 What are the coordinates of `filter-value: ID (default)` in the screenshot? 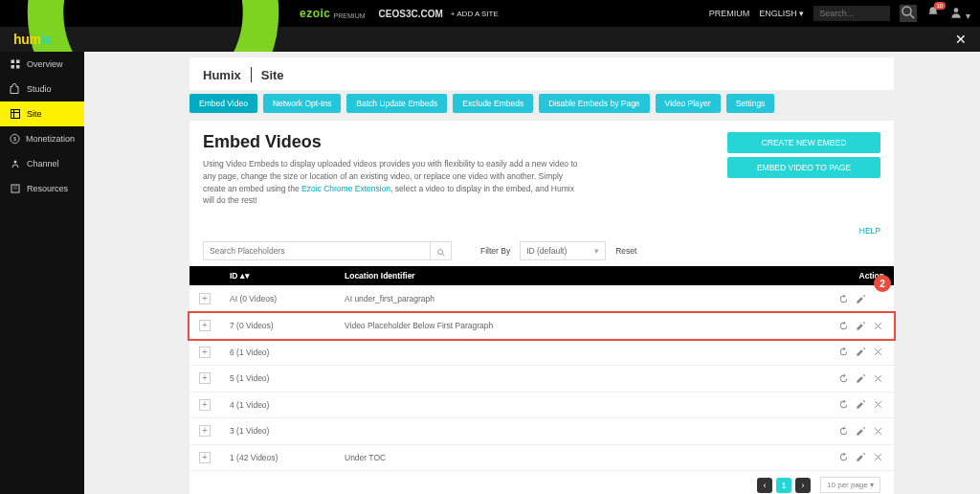 It's located at (546, 251).